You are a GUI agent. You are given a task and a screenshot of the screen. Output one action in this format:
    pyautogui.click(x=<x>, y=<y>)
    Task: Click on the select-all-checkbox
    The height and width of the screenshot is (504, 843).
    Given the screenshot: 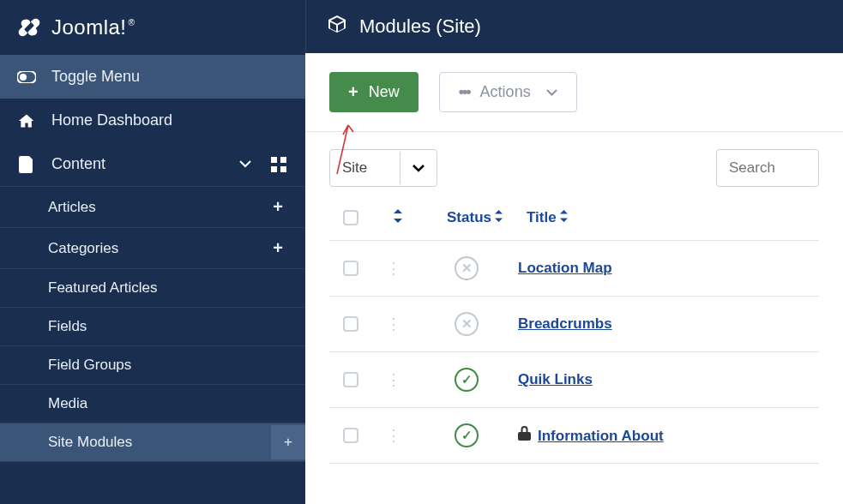 What is the action you would take?
    pyautogui.click(x=351, y=218)
    